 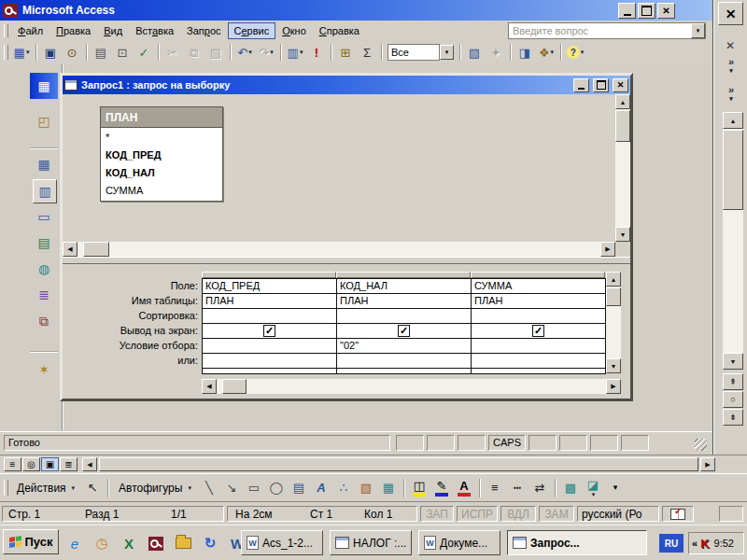 I want to click on web-layout-button: ◎, so click(x=32, y=465).